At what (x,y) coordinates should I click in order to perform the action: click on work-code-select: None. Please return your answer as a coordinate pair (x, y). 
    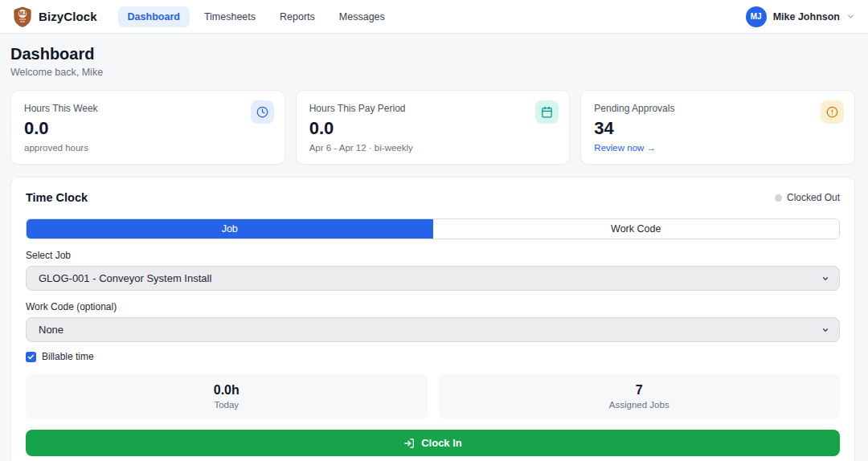
    Looking at the image, I should click on (432, 329).